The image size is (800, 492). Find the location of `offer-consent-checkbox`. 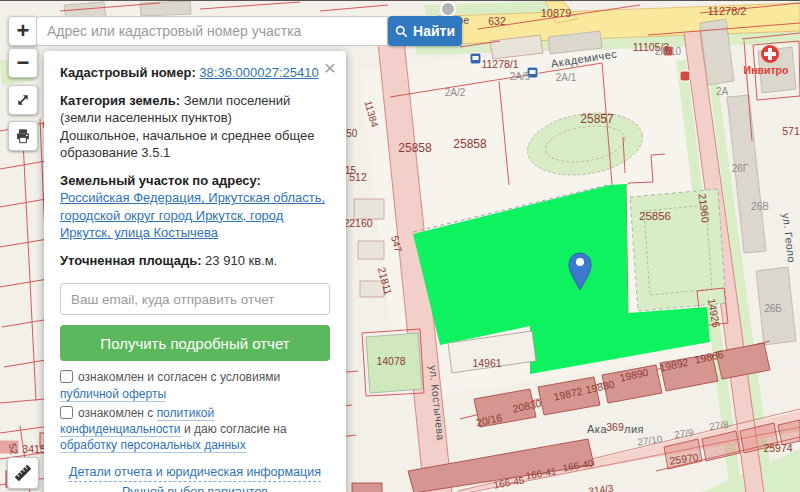

offer-consent-checkbox is located at coordinates (66, 376).